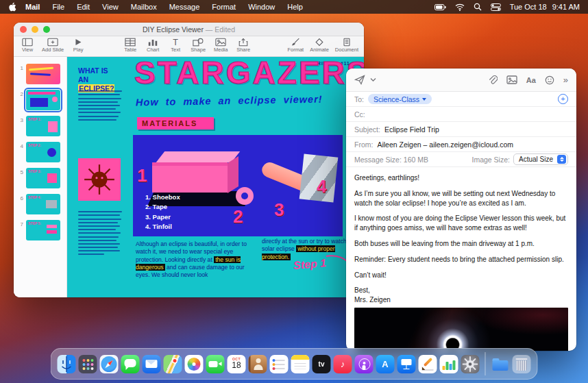 The height and width of the screenshot is (383, 588). I want to click on wifi-icon, so click(460, 7).